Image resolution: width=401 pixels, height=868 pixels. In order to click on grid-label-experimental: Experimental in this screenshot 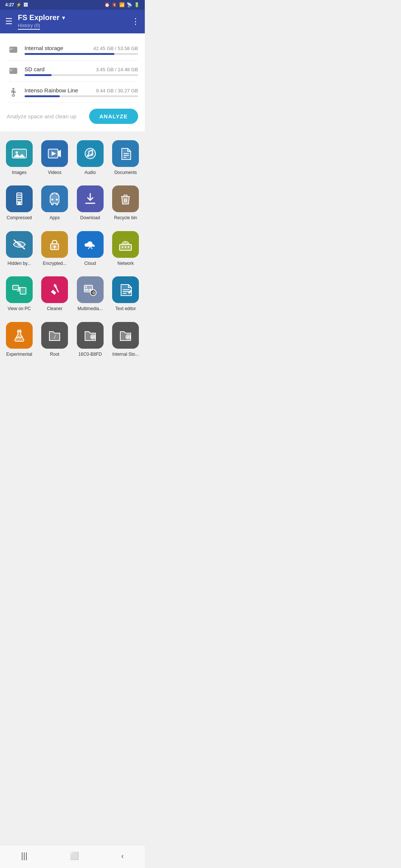, I will do `click(19, 354)`.